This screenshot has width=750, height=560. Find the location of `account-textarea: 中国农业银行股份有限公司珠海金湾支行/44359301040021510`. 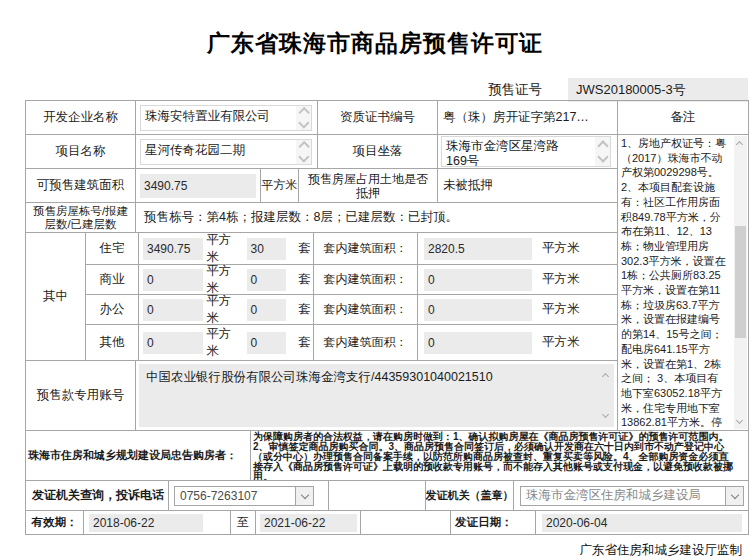

account-textarea: 中国农业银行股份有限公司珠海金湾支行/44359301040021510 is located at coordinates (376, 396).